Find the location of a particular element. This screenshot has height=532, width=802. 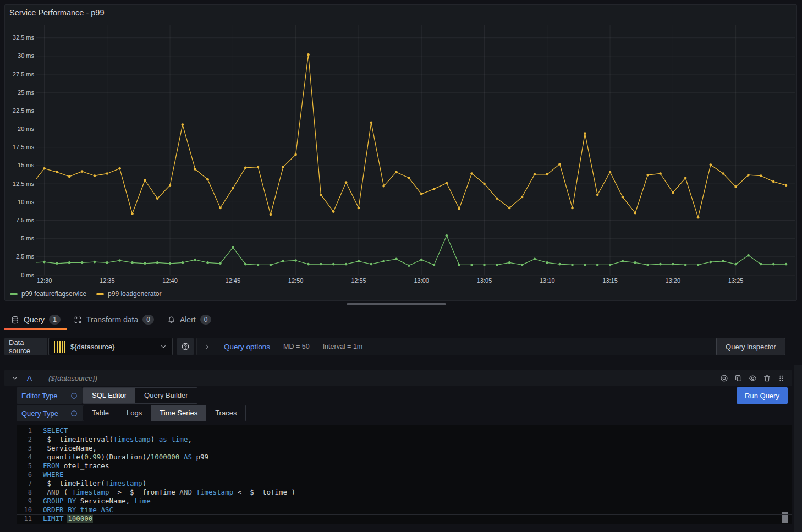

database-icon is located at coordinates (15, 320).